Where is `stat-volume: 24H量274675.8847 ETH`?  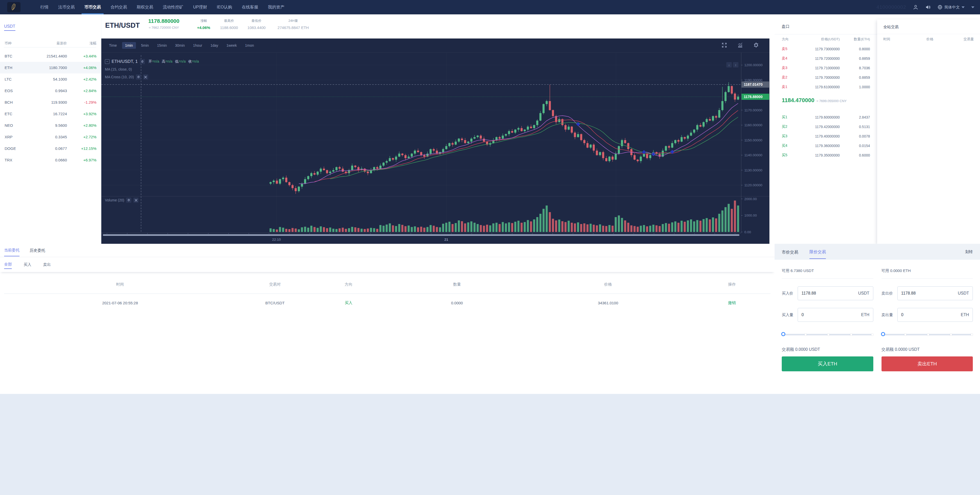 stat-volume: 24H量274675.8847 ETH is located at coordinates (293, 24).